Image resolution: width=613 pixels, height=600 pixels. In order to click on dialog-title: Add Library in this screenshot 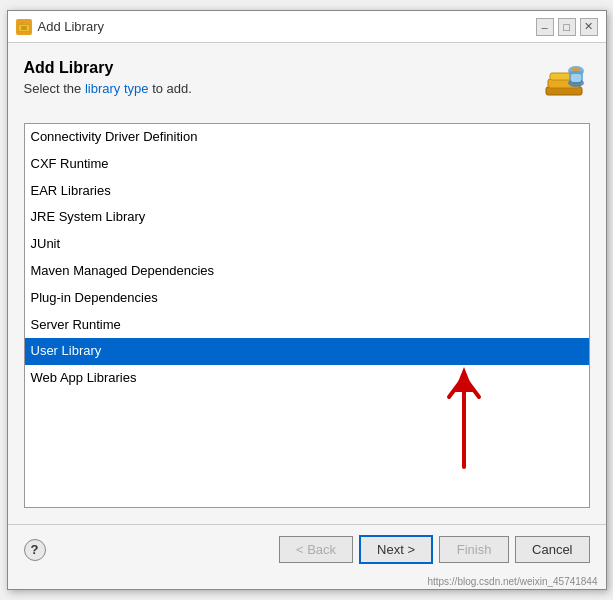, I will do `click(108, 68)`.